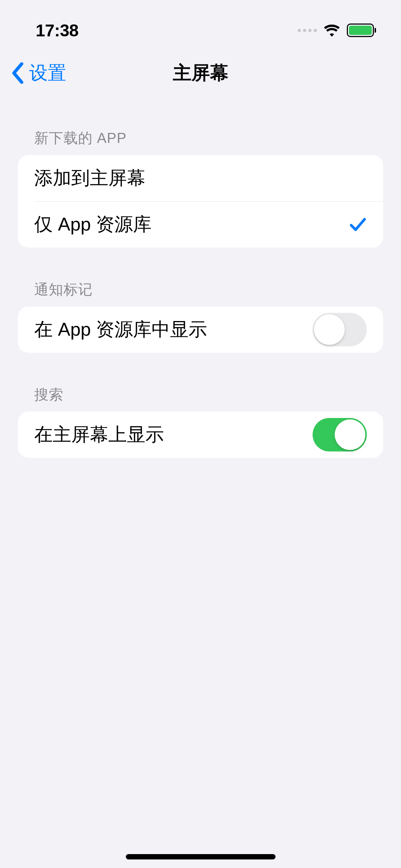 The height and width of the screenshot is (868, 401). Describe the element at coordinates (200, 435) in the screenshot. I see `row-show-on-home-screen: 在主屏幕上显示` at that location.